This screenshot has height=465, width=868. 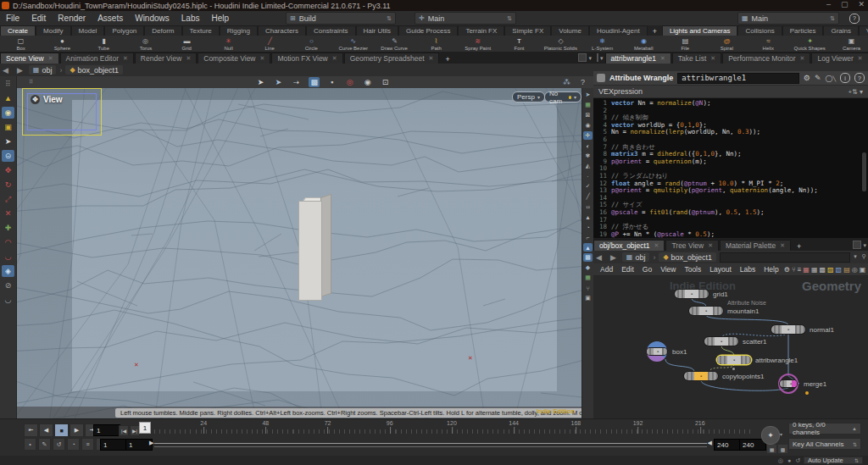 I want to click on box-geometry, so click(x=314, y=248).